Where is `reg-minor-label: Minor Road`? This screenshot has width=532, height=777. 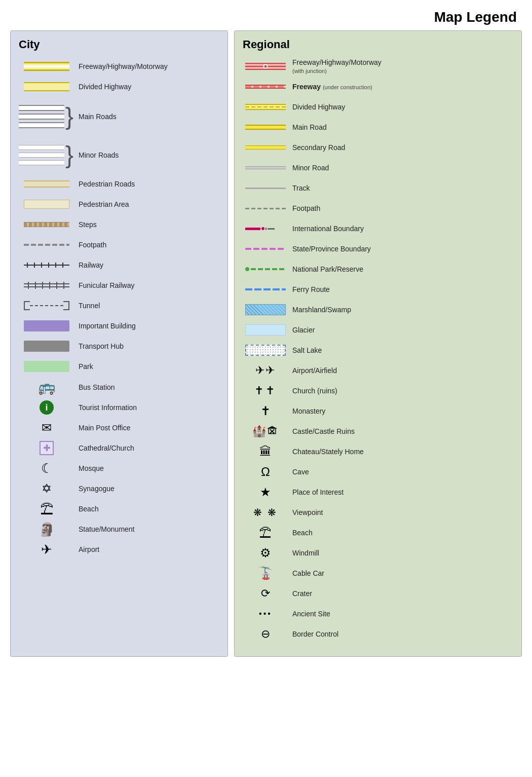 reg-minor-label: Minor Road is located at coordinates (401, 168).